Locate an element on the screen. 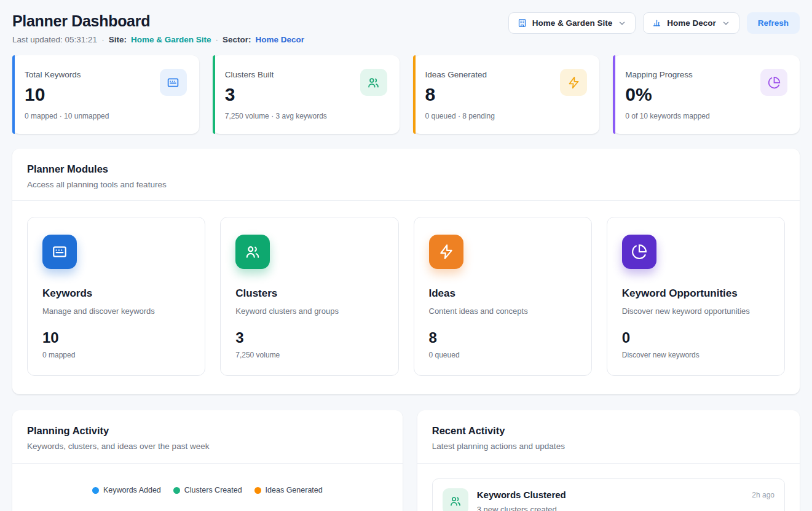 The width and height of the screenshot is (812, 511). module-card-clusters: Clusters Keyword clusters and groups 3 7… is located at coordinates (309, 296).